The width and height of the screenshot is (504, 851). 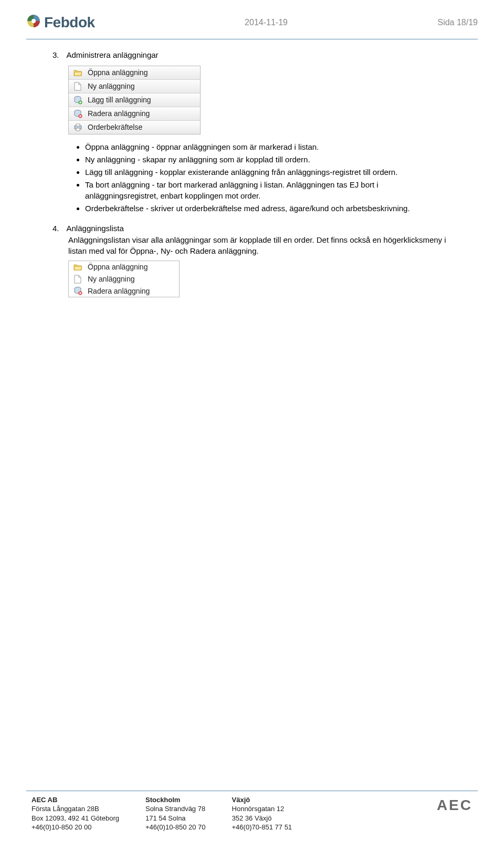 I want to click on admin-toolbar: Öppna anläggning Ny anläggning Lägg till…, so click(x=134, y=100).